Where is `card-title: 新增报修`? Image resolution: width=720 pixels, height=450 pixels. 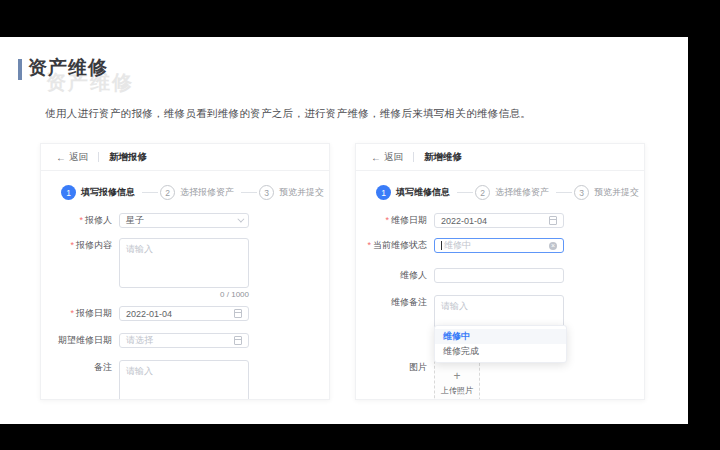
card-title: 新增报修 is located at coordinates (128, 158).